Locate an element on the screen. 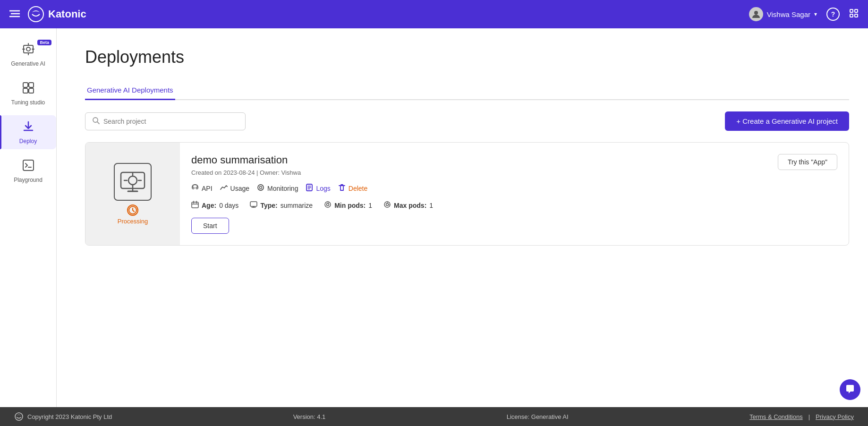 The height and width of the screenshot is (426, 868). sidebar-item-generative-ai: Beta Generative AI is located at coordinates (28, 55).